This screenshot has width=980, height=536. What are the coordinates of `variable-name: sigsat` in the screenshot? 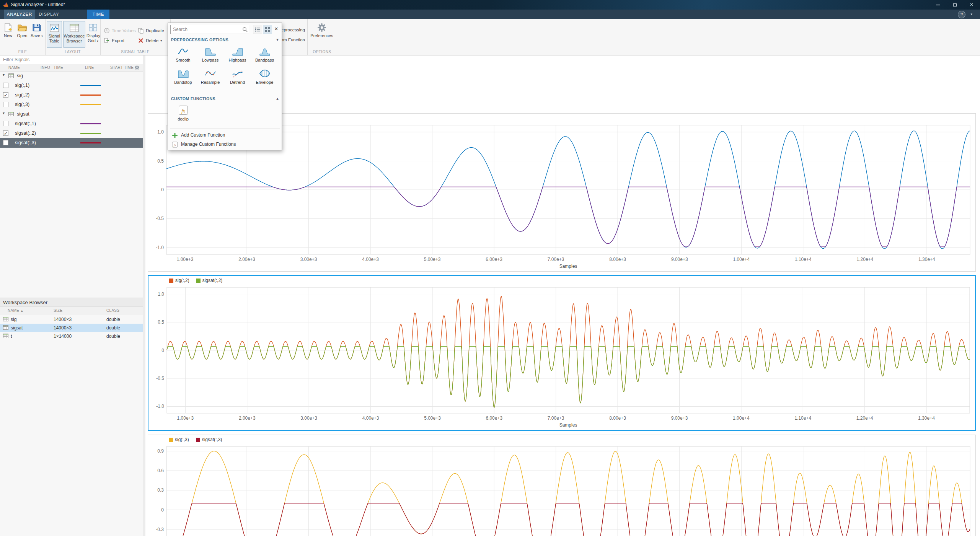 It's located at (17, 328).